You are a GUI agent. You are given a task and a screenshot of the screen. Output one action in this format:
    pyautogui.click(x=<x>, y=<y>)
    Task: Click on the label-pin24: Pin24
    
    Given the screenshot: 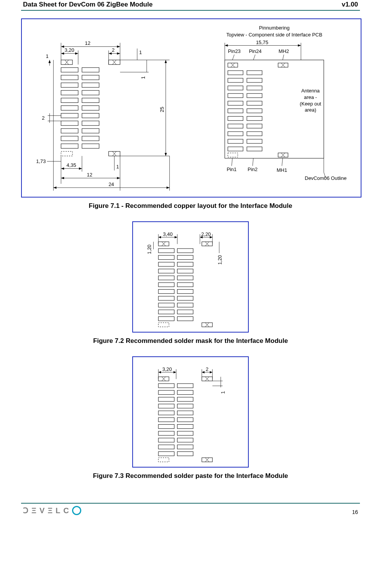 What is the action you would take?
    pyautogui.click(x=255, y=51)
    